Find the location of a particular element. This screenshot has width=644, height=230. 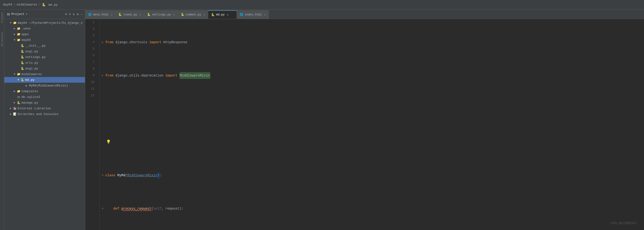

tab-menu-html: 🌐 menu.html ✕ is located at coordinates (100, 14).